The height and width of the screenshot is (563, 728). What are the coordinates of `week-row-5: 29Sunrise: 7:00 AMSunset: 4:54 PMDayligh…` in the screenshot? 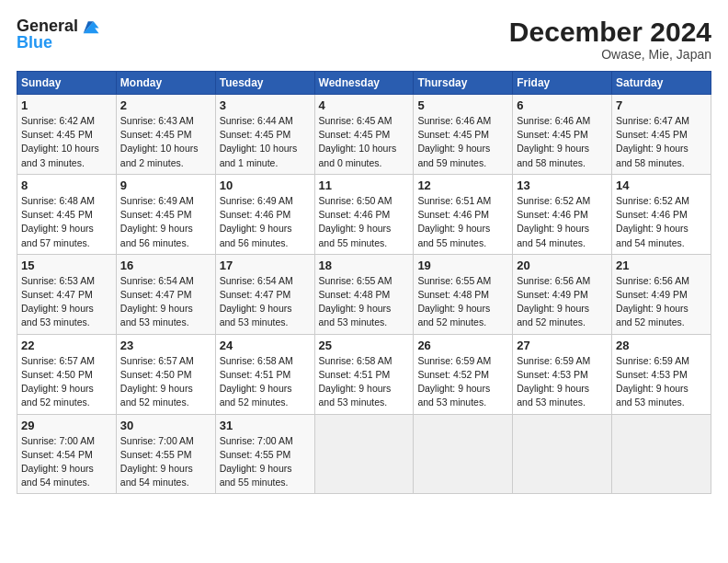 It's located at (364, 454).